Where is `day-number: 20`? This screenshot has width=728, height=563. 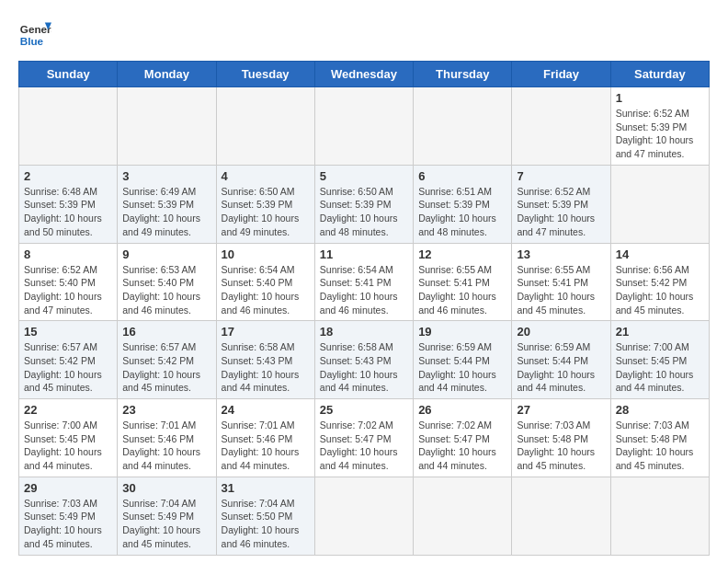
day-number: 20 is located at coordinates (561, 331).